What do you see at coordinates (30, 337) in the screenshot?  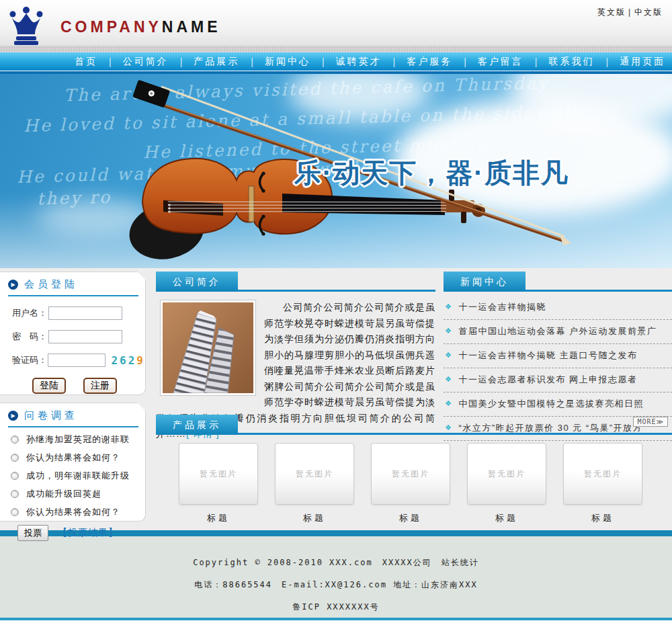 I see `password-label: 密 码：` at bounding box center [30, 337].